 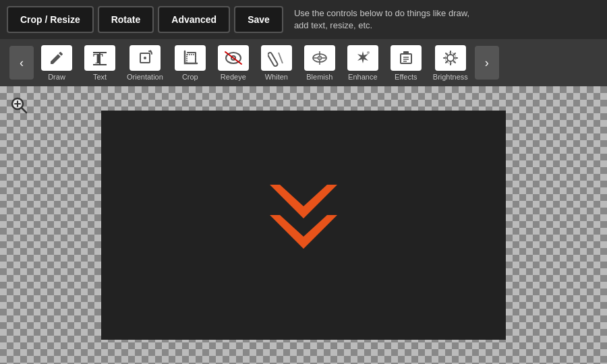 What do you see at coordinates (388, 20) in the screenshot?
I see `hint-text: Use the controls below to do things like…` at bounding box center [388, 20].